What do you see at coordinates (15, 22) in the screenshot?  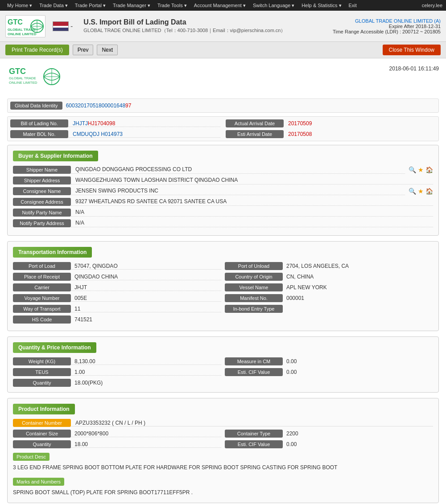 I see `svg-text: GTC` at bounding box center [15, 22].